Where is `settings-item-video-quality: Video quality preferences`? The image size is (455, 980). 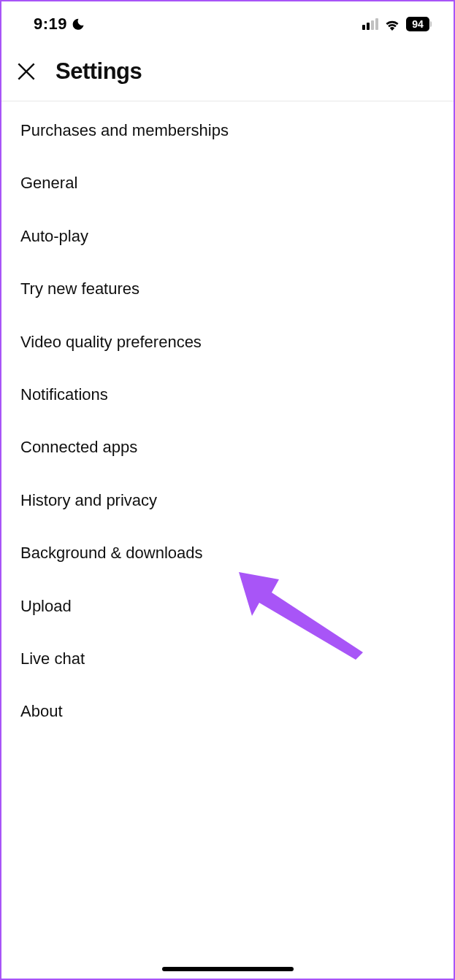 settings-item-video-quality: Video quality preferences is located at coordinates (228, 342).